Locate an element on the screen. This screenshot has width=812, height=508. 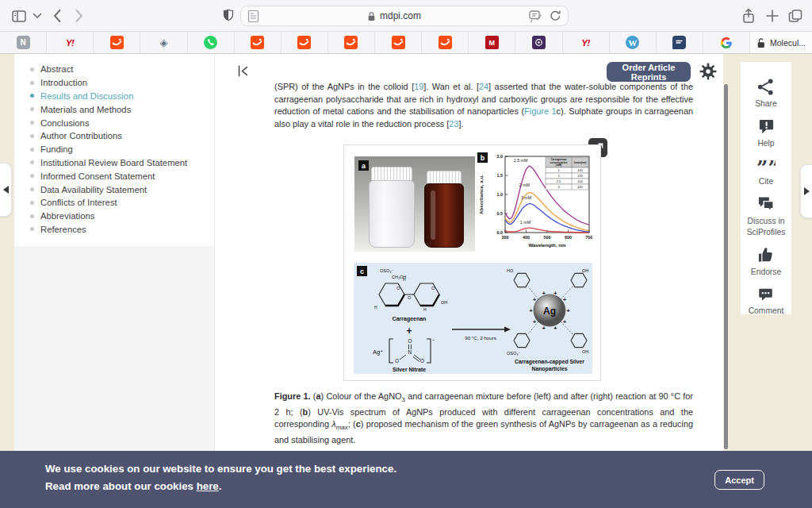
svg-text: 3 mM is located at coordinates (527, 198).